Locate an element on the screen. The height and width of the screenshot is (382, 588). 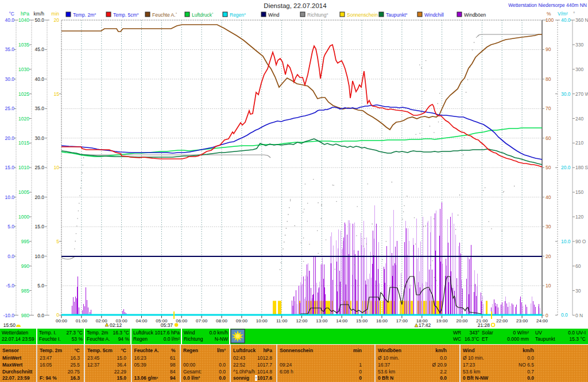
svg-text: 80 is located at coordinates (548, 79).